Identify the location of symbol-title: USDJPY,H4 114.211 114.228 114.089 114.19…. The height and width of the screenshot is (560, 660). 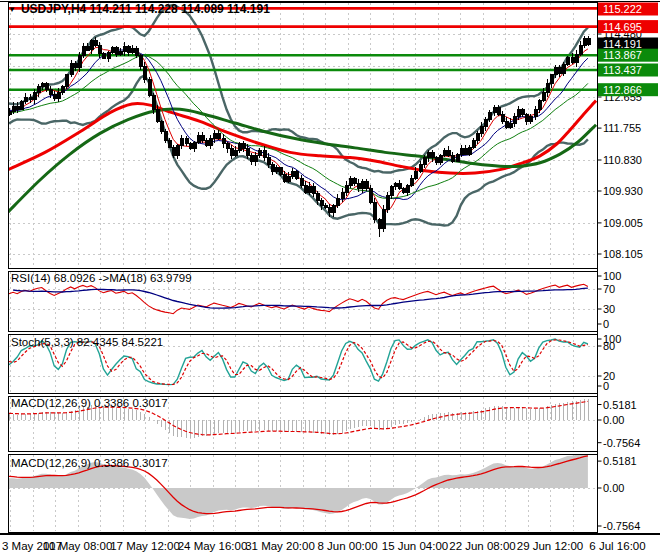
(146, 10).